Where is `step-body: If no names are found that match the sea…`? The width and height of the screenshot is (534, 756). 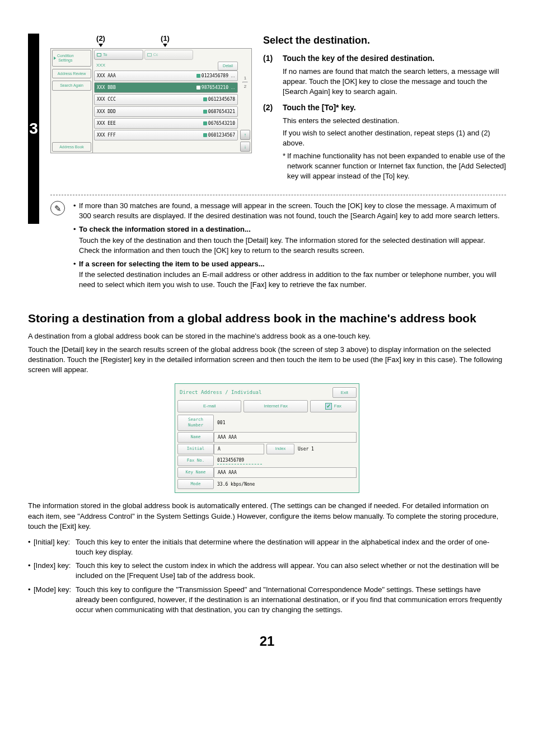
step-body: If no names are found that match the sea… is located at coordinates (394, 82).